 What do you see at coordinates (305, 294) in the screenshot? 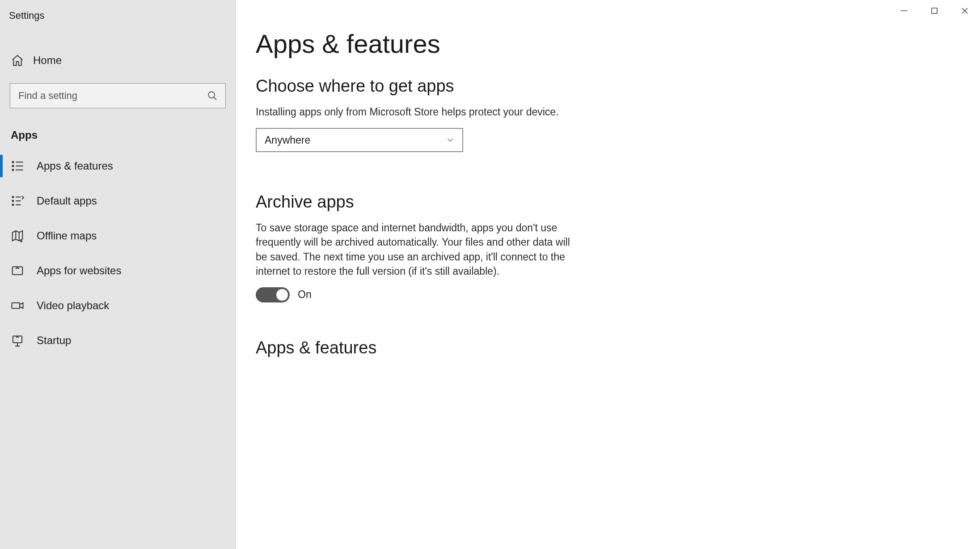
I see `archive-toggle-label: On` at bounding box center [305, 294].